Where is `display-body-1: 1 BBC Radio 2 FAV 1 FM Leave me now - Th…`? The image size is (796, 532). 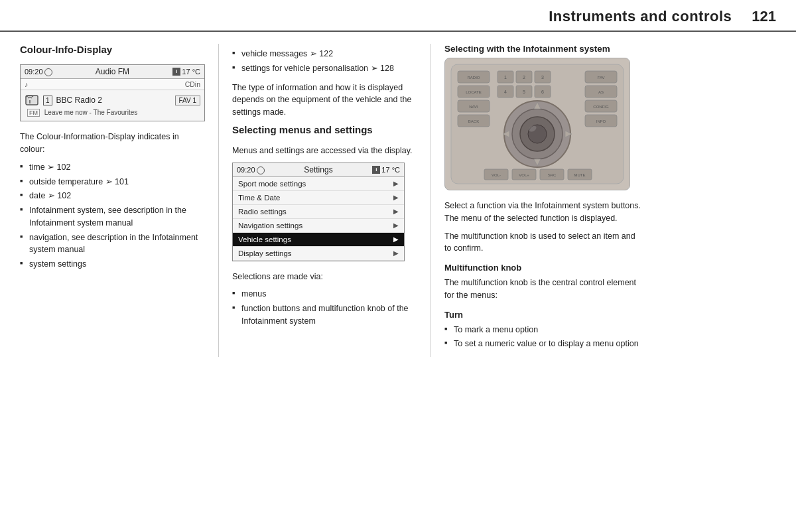 display-body-1: 1 BBC Radio 2 FAV 1 FM Leave me now - Th… is located at coordinates (113, 105).